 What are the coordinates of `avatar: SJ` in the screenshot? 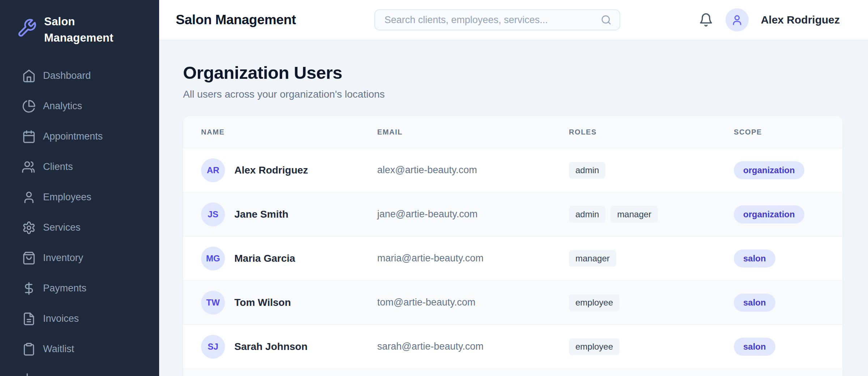 It's located at (213, 347).